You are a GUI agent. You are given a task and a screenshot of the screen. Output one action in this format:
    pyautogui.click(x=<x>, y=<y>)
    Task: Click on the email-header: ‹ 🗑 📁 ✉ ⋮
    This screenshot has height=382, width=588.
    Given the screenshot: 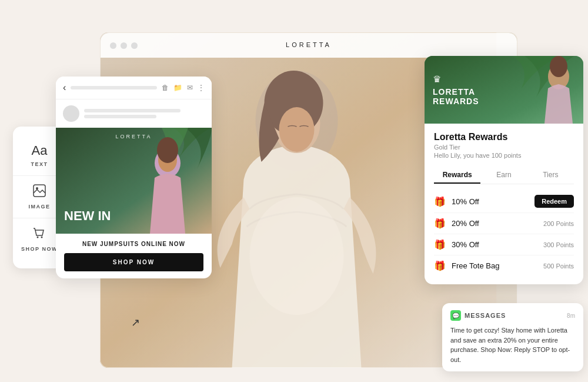 What is the action you would take?
    pyautogui.click(x=134, y=88)
    